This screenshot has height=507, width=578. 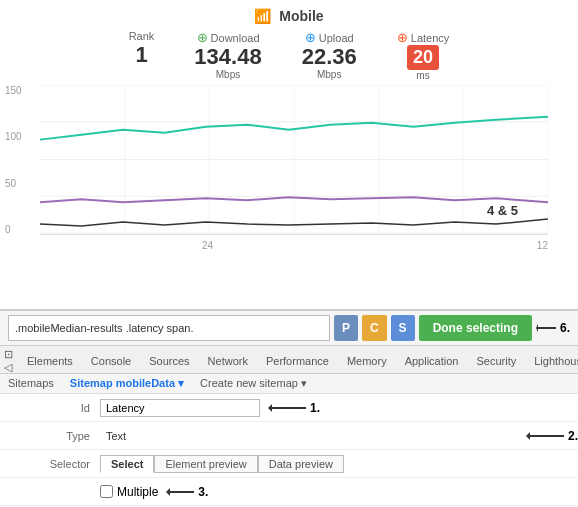 I want to click on scraper-header: Sitemaps Sitemap mobileData ▾ Create new…, so click(x=289, y=384).